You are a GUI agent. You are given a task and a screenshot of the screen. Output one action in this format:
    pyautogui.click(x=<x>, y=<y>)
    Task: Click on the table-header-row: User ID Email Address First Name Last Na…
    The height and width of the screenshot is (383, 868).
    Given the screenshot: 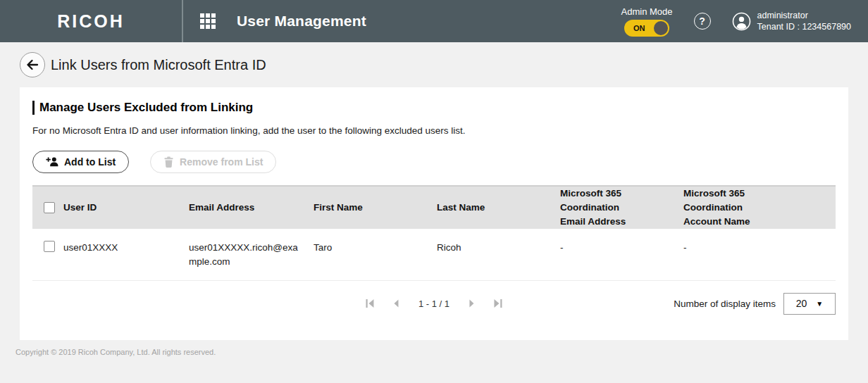 What is the action you would take?
    pyautogui.click(x=434, y=207)
    